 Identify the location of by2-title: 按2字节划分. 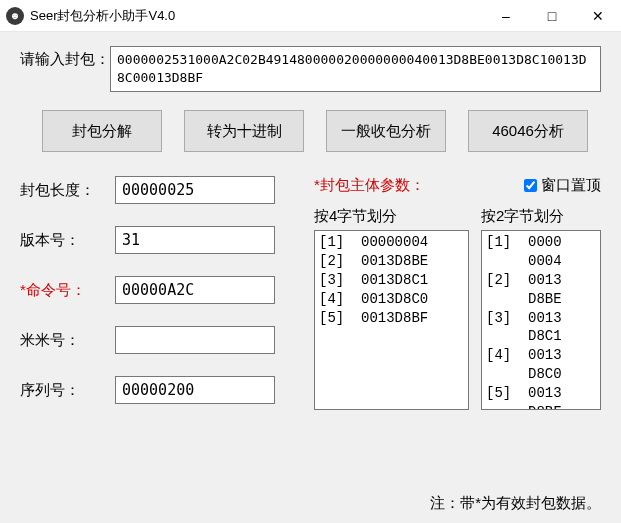
(541, 216).